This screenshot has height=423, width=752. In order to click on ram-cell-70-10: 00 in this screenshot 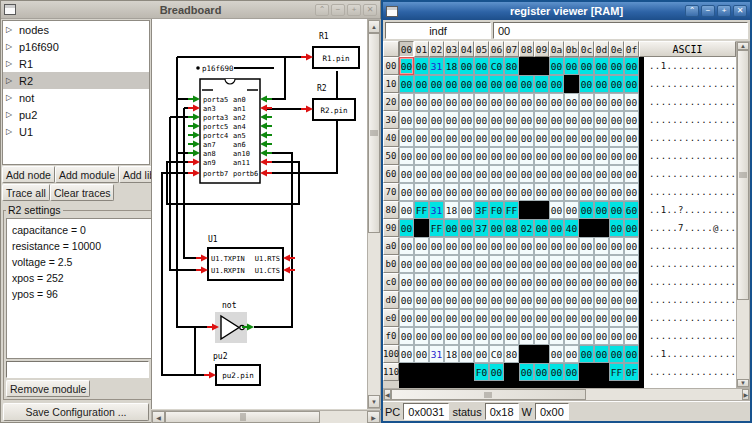, I will do `click(556, 192)`.